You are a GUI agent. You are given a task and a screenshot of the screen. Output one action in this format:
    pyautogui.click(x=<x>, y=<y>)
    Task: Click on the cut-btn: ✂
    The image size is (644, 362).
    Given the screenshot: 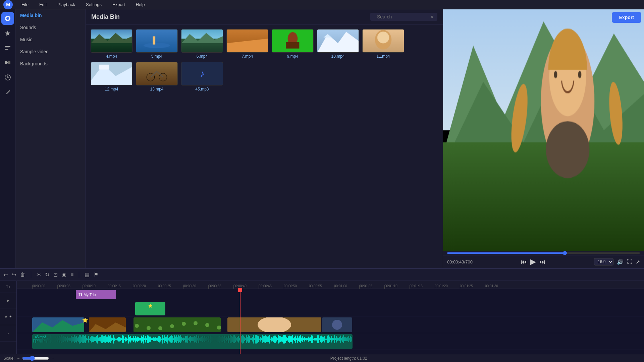 What is the action you would take?
    pyautogui.click(x=39, y=275)
    